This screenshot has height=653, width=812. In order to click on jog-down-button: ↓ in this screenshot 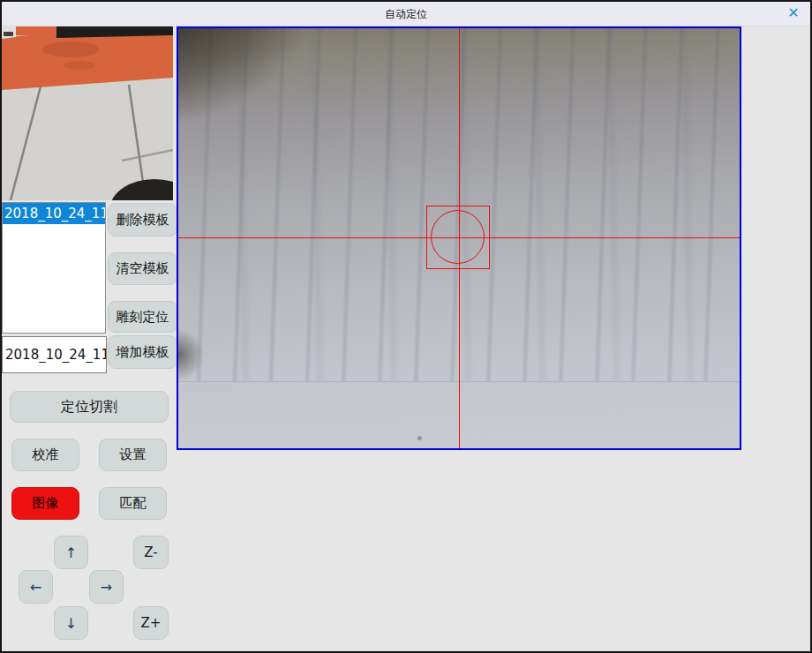, I will do `click(71, 623)`.